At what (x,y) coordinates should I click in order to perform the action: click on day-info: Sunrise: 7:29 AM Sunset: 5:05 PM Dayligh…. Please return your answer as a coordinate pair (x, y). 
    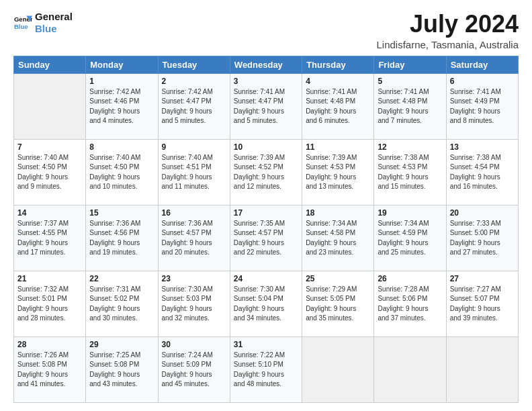
    Looking at the image, I should click on (338, 304).